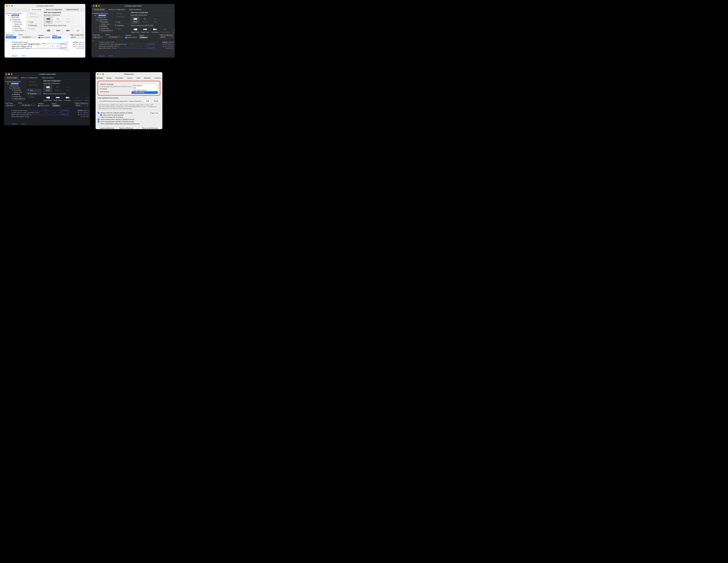 This screenshot has height=563, width=728. Describe the element at coordinates (15, 31) in the screenshot. I see `tree-item: ▱ Trapezoidal fin set` at that location.